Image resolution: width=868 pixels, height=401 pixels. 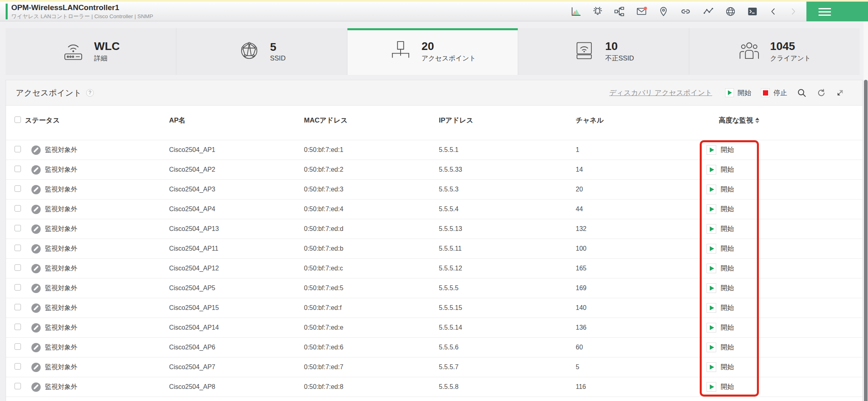 What do you see at coordinates (597, 11) in the screenshot?
I see `alarm-bell-icon` at bounding box center [597, 11].